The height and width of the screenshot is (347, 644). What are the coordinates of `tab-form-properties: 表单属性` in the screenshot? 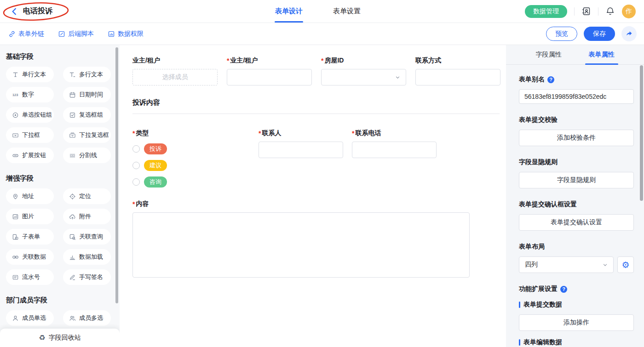 It's located at (602, 55).